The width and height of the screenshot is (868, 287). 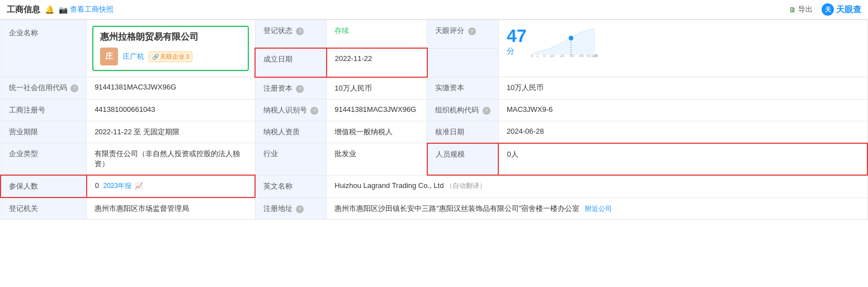 What do you see at coordinates (171, 57) in the screenshot?
I see `legal-person-row: 庄 庄广杭 🔗 关联企业 3` at bounding box center [171, 57].